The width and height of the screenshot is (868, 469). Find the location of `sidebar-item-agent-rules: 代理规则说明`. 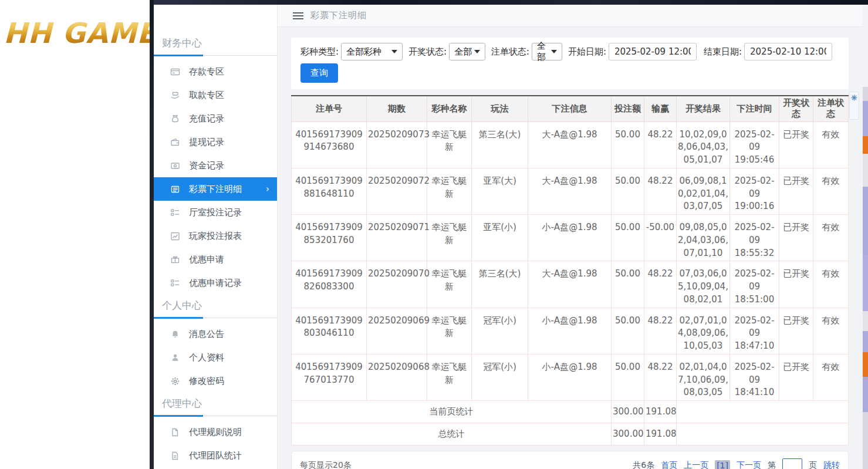

sidebar-item-agent-rules: 代理规则说明 is located at coordinates (215, 432).